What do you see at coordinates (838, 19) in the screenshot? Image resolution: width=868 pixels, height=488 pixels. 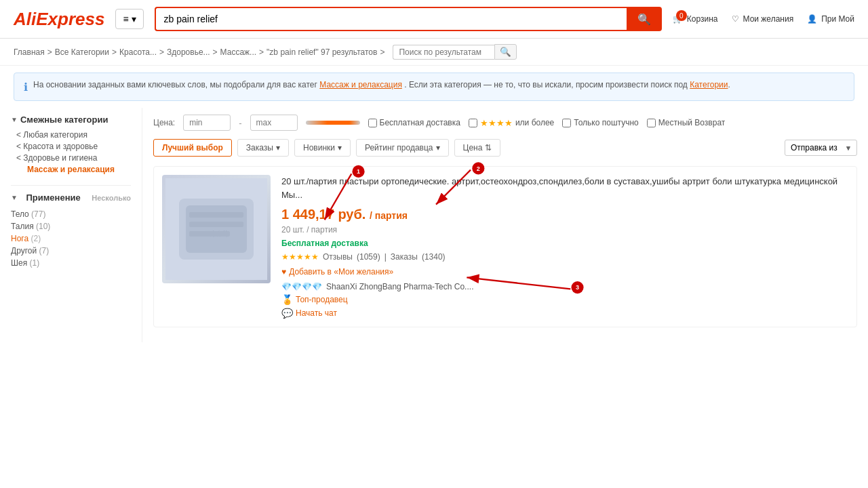 I see `profile-label: При Мой` at bounding box center [838, 19].